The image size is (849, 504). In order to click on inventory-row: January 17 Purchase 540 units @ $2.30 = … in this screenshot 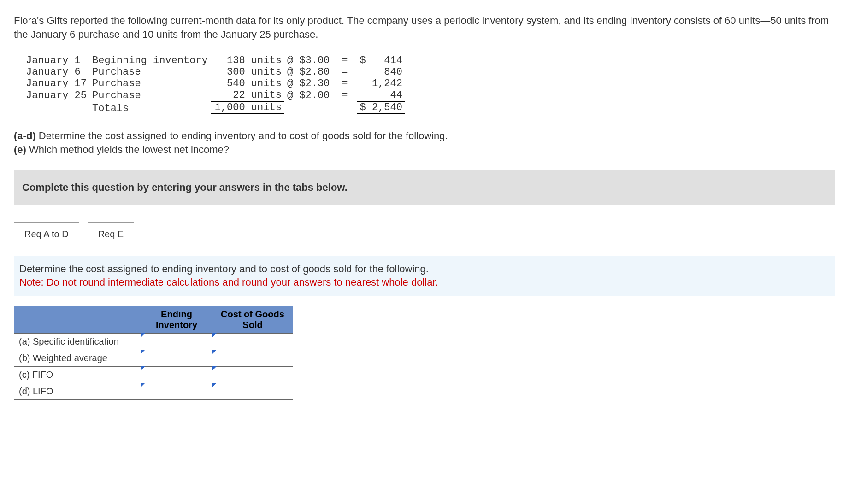, I will do `click(214, 84)`.